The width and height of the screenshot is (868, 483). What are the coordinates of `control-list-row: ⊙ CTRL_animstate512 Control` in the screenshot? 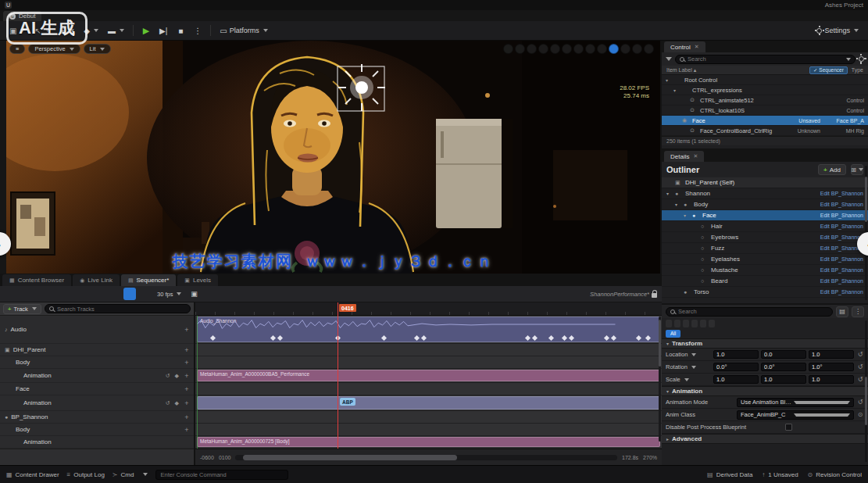 It's located at (765, 100).